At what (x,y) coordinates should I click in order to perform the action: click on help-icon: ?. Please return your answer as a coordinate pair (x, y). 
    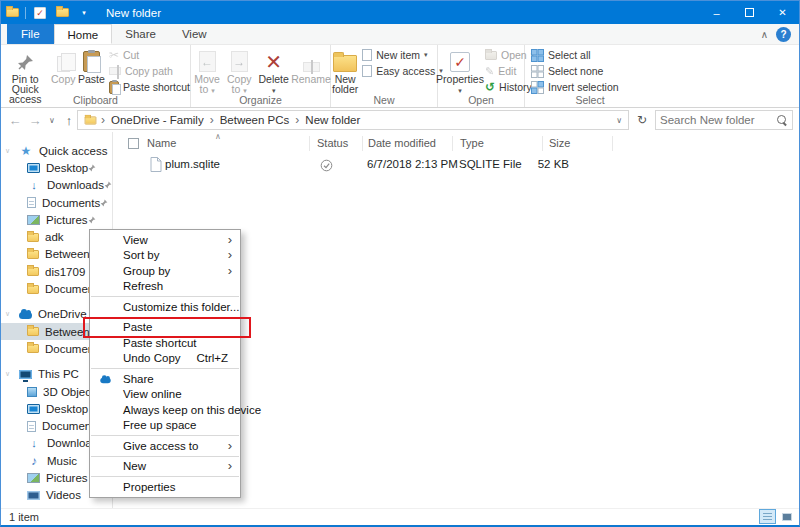
    Looking at the image, I should click on (784, 34).